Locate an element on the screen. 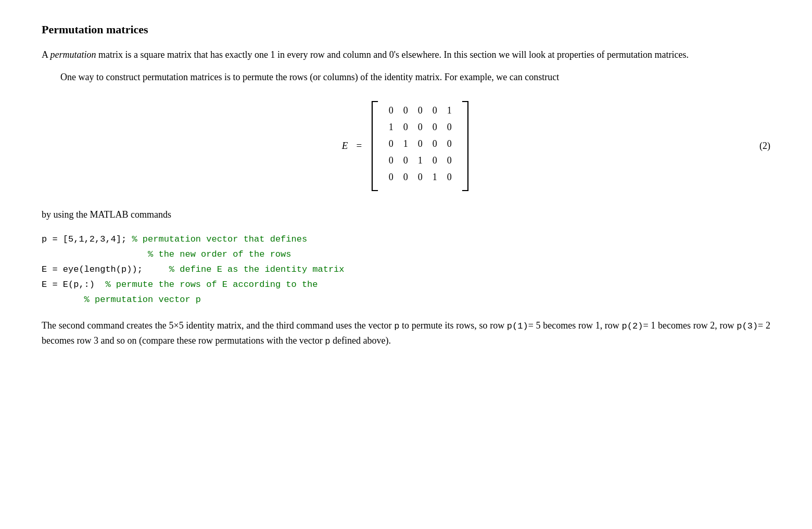 The image size is (812, 529). code-line-4: E = E(p,:) % permute the rows of E accor… is located at coordinates (406, 285).